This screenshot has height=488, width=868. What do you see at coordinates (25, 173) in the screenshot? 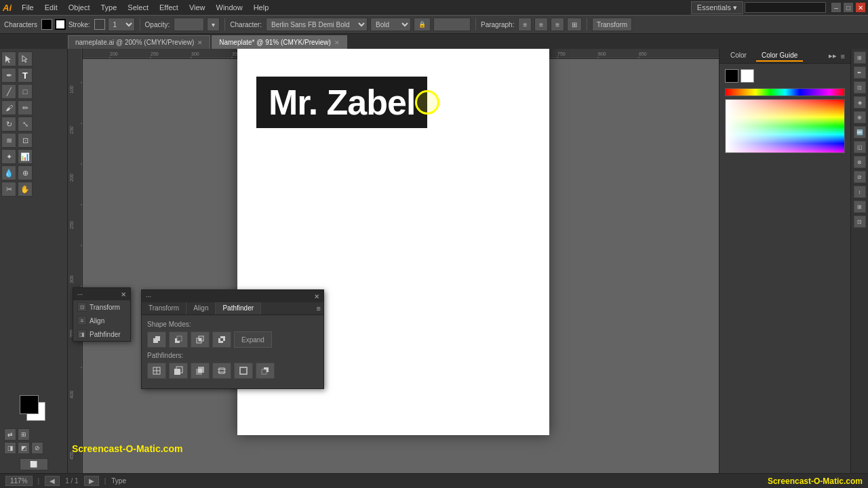
I see `blend-tool: ⊕` at bounding box center [25, 173].